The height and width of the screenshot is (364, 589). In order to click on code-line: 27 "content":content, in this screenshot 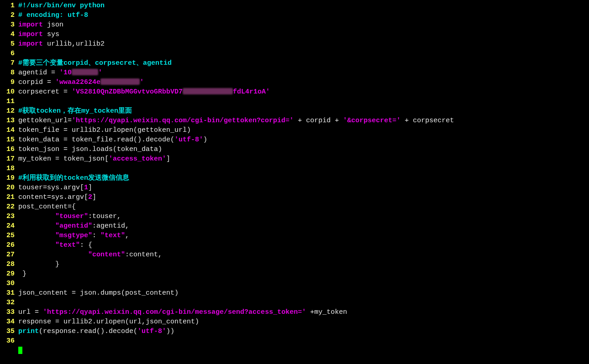, I will do `click(294, 255)`.